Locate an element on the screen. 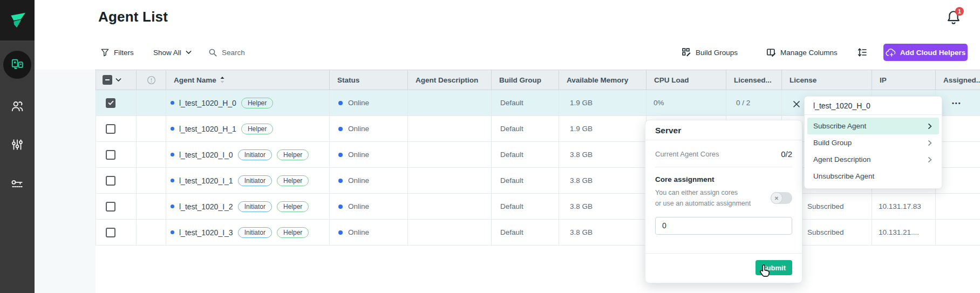 The height and width of the screenshot is (293, 980). menu-item-agent-description: Agent Description is located at coordinates (873, 160).